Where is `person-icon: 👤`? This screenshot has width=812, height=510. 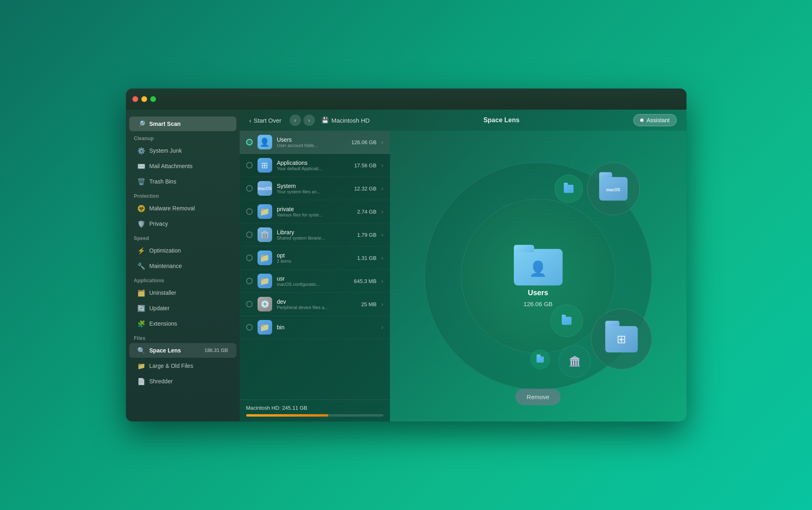
person-icon: 👤 is located at coordinates (538, 269).